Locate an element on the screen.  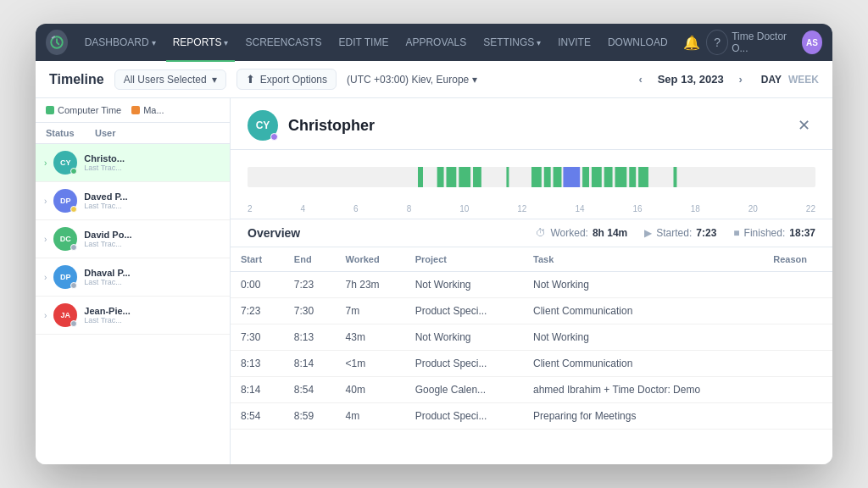
table-row: 0:007:237h 23mNot WorkingNot Working is located at coordinates (531, 285).